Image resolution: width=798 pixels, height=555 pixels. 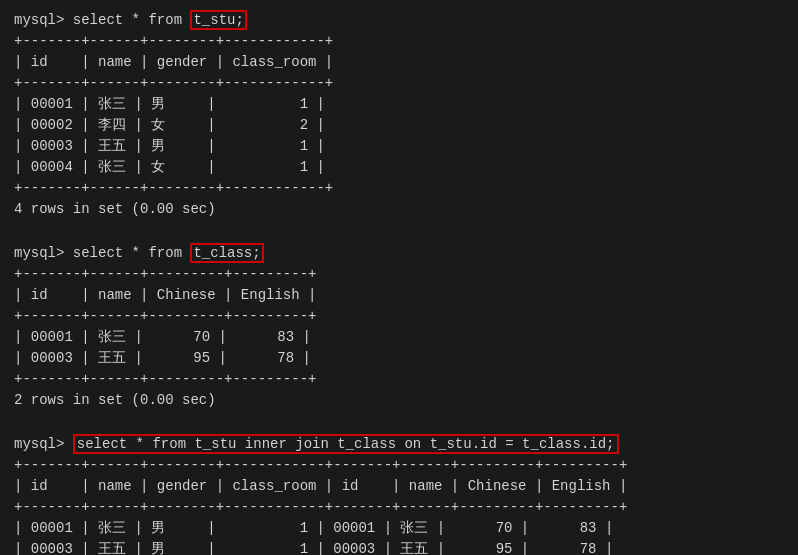 What do you see at coordinates (399, 380) in the screenshot?
I see `table-footer-2: +-------+------+---------+---------+` at bounding box center [399, 380].